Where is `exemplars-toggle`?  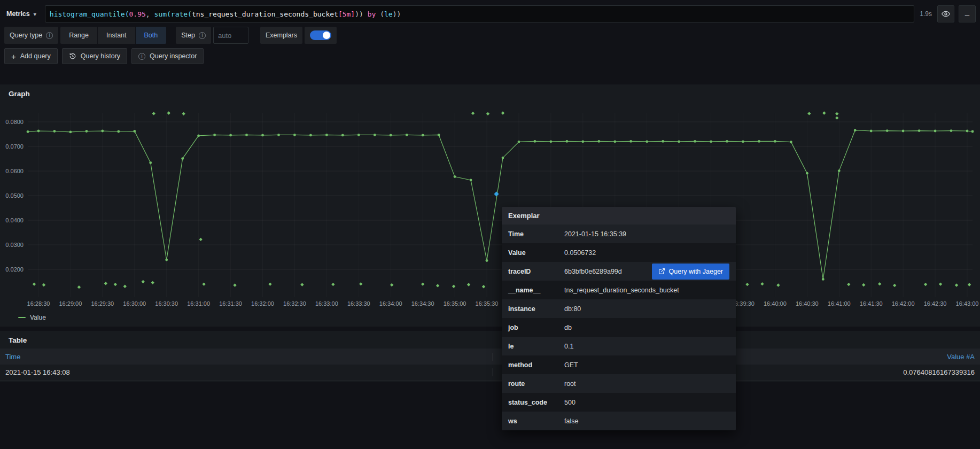
exemplars-toggle is located at coordinates (321, 35).